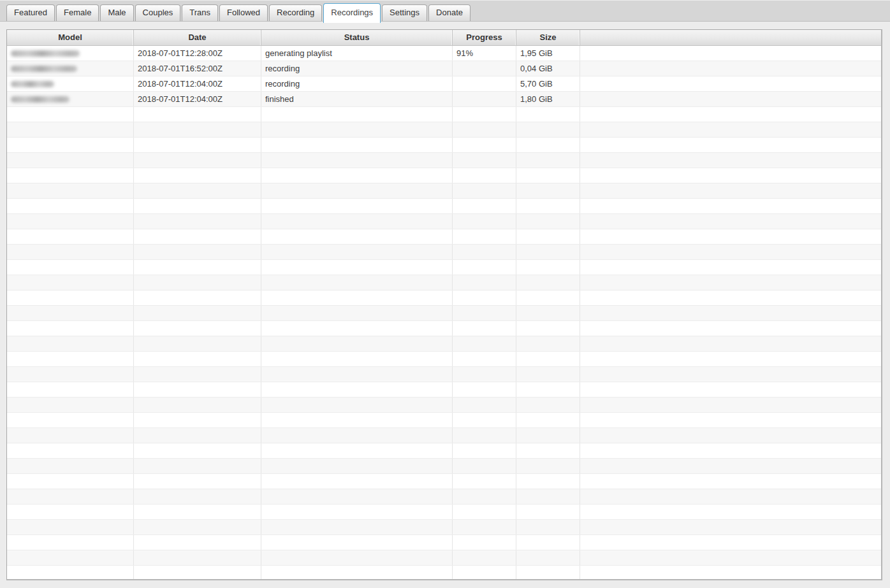 Image resolution: width=890 pixels, height=588 pixels. What do you see at coordinates (485, 38) in the screenshot?
I see `column-header-progress: Progress` at bounding box center [485, 38].